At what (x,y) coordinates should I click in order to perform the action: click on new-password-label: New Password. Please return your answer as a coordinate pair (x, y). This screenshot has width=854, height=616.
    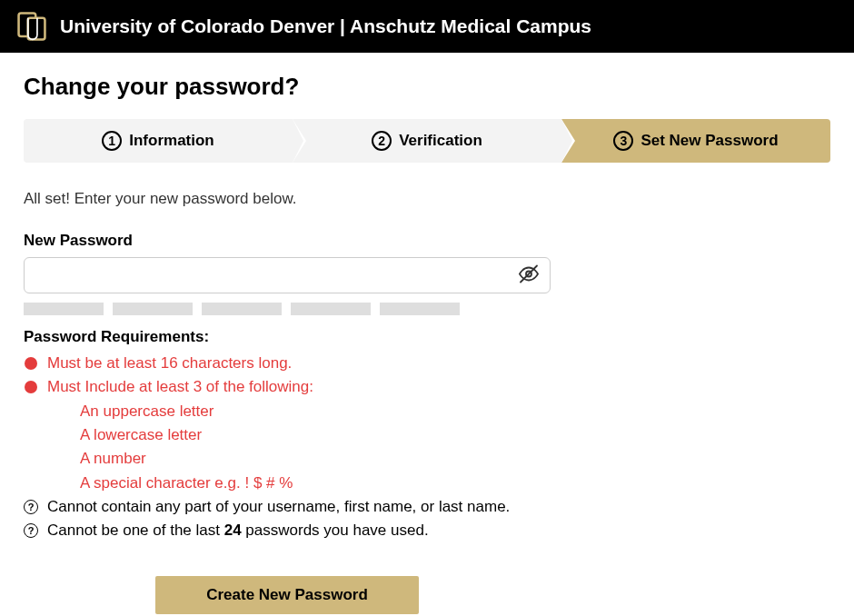
    Looking at the image, I should click on (427, 241).